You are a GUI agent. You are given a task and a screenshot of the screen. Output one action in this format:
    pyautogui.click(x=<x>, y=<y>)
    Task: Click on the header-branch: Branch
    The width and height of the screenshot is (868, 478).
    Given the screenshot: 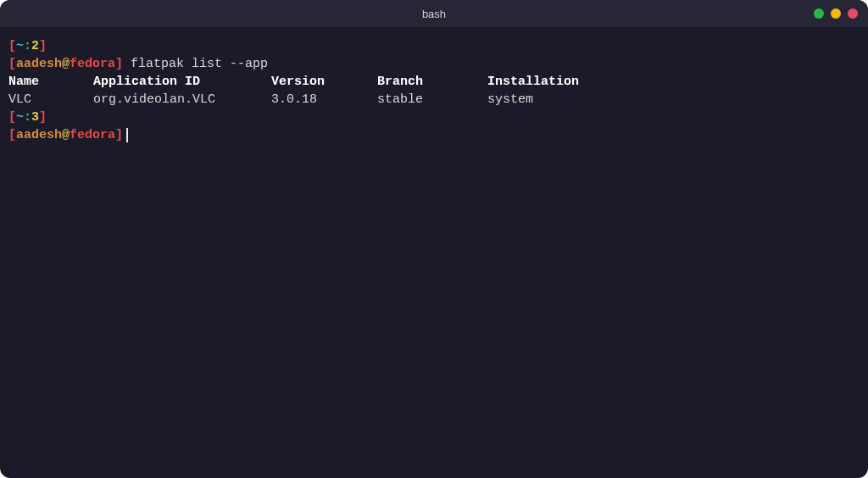 What is the action you would take?
    pyautogui.click(x=432, y=81)
    